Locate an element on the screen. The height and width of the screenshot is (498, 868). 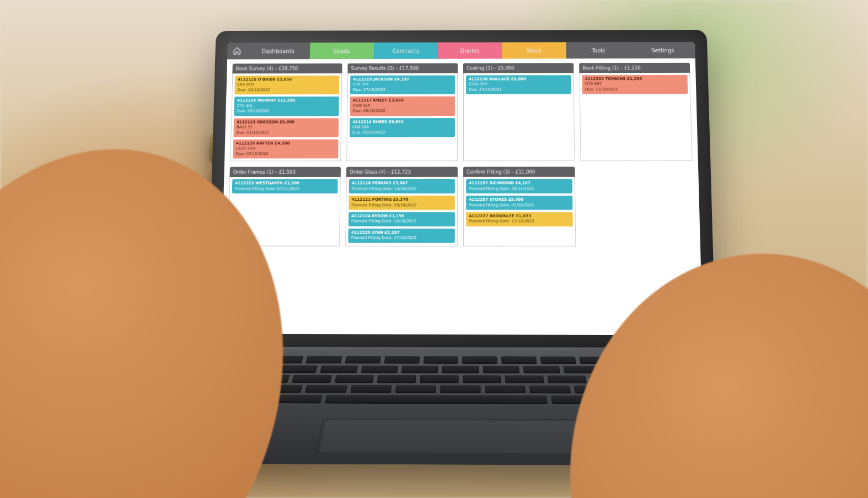
kanban-card: 4112217 KNEEF £3,650CW9 3LPDue: 09/10/20… is located at coordinates (403, 106).